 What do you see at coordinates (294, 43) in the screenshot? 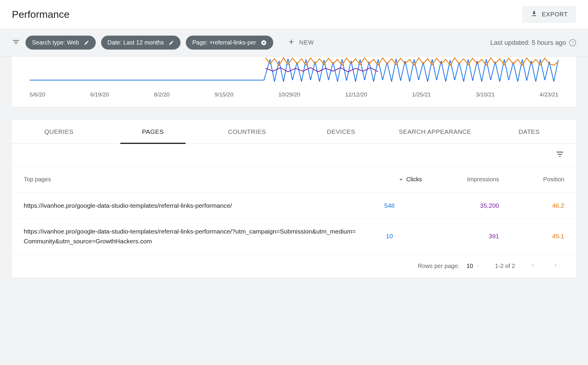
I see `filter-bar: Search type: Web Date: Last 12 months Pa…` at bounding box center [294, 43].